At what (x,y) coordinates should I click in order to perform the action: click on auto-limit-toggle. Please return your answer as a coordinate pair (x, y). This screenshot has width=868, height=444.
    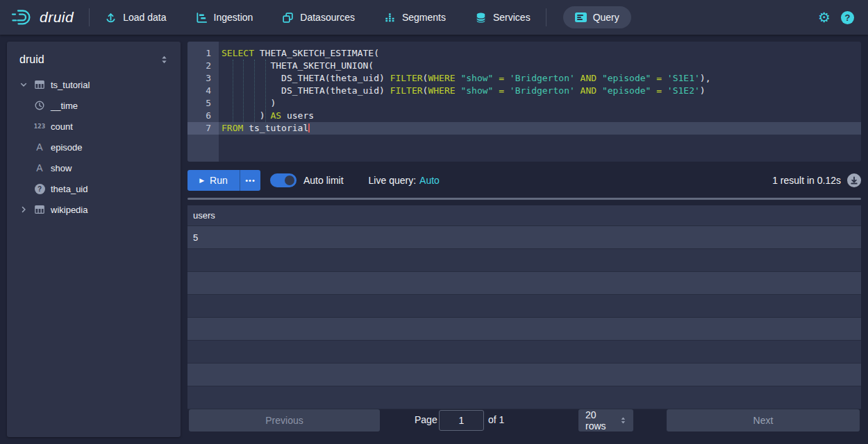
    Looking at the image, I should click on (283, 180).